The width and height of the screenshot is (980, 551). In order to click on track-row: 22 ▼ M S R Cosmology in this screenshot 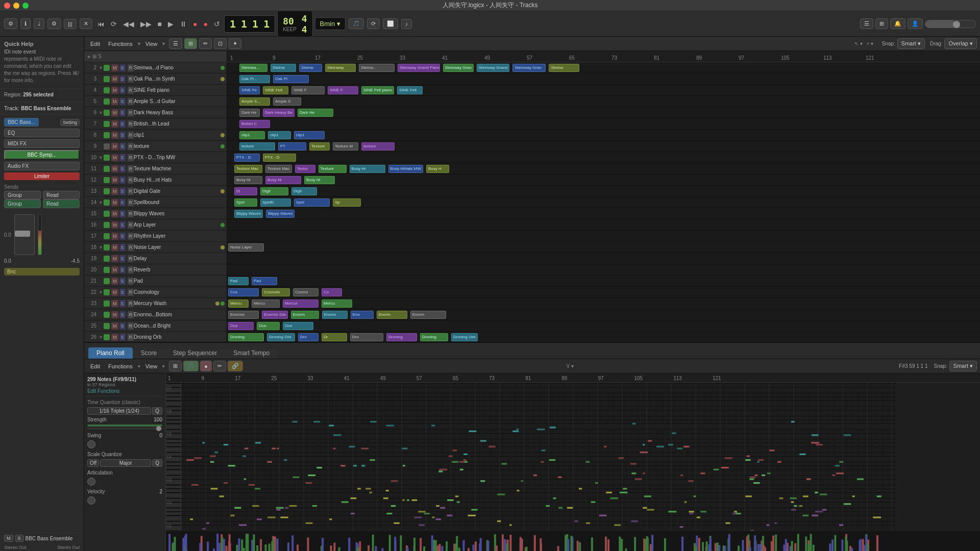, I will do `click(155, 292)`.